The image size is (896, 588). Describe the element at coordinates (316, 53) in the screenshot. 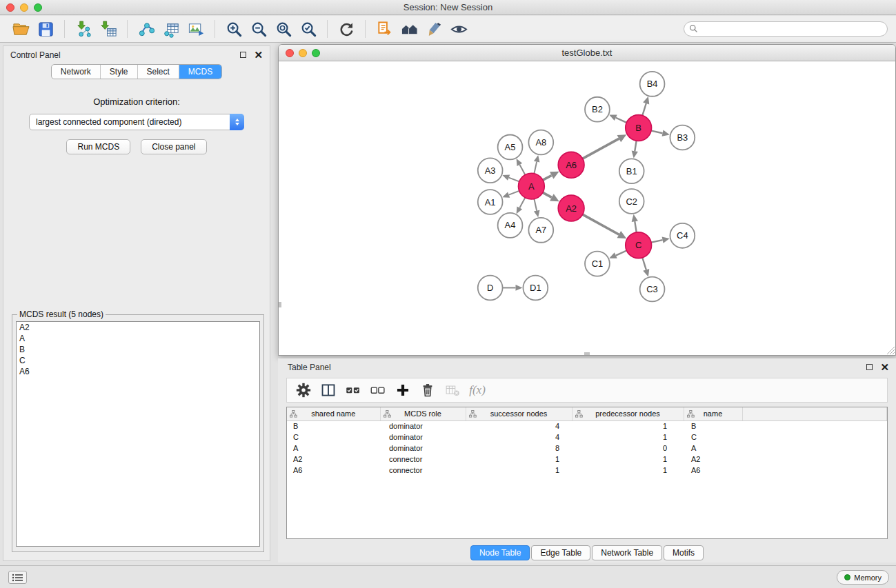

I see `network-zoom-button` at that location.